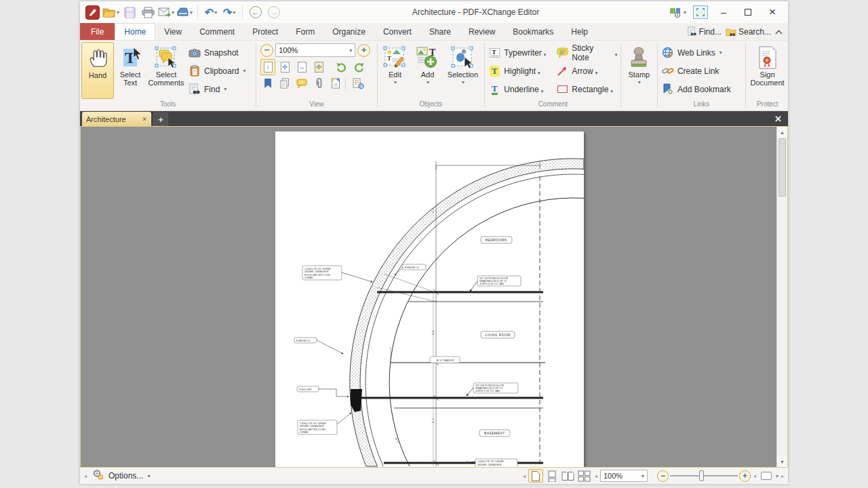 The height and width of the screenshot is (488, 868). I want to click on fullscreen-button, so click(701, 12).